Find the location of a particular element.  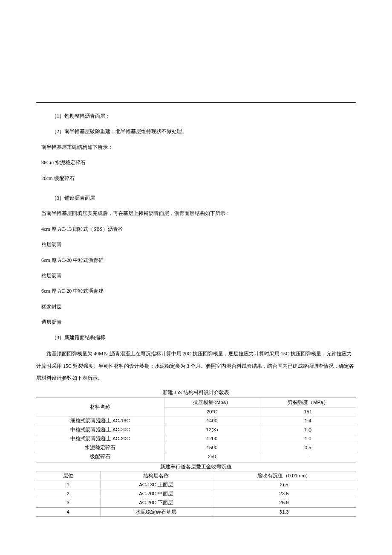

cell-split: 1.() is located at coordinates (308, 429).